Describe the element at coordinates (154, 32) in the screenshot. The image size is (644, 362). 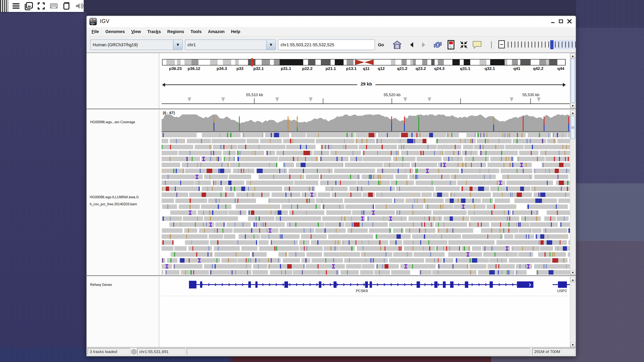
I see `menu-tracks: Tracks` at that location.